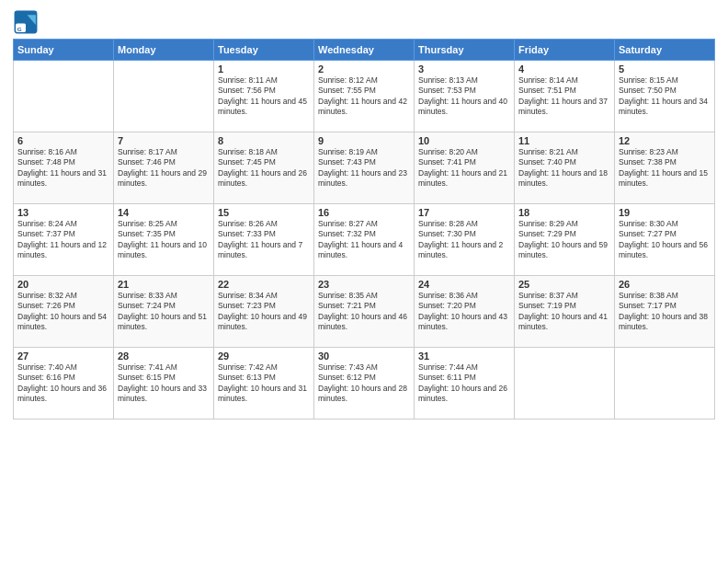 This screenshot has height=563, width=728. What do you see at coordinates (364, 284) in the screenshot?
I see `day-number: 23` at bounding box center [364, 284].